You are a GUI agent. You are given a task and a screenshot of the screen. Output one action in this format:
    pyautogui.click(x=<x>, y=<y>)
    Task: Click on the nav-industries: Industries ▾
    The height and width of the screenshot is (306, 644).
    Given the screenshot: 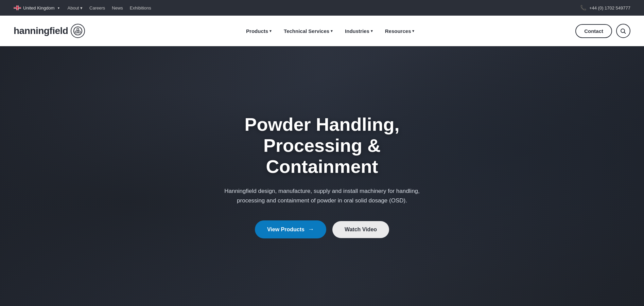 What is the action you would take?
    pyautogui.click(x=359, y=31)
    